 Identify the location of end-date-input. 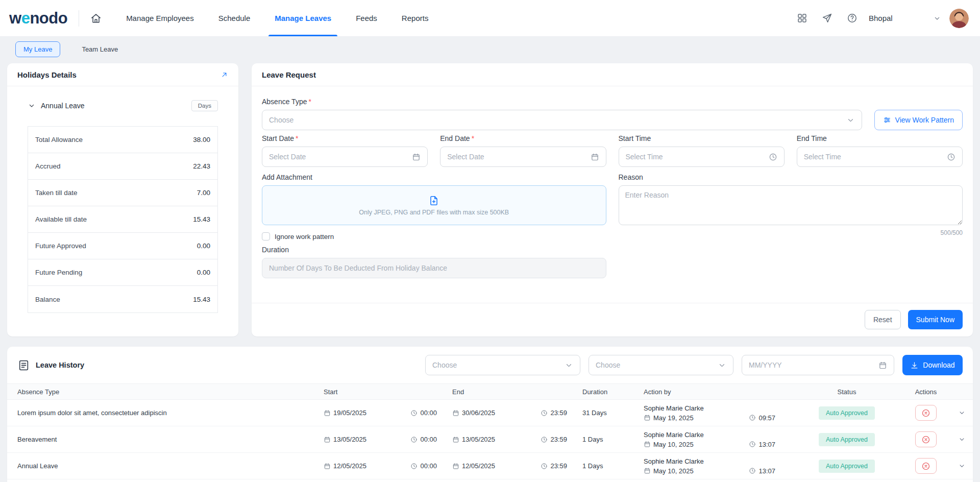
(523, 157).